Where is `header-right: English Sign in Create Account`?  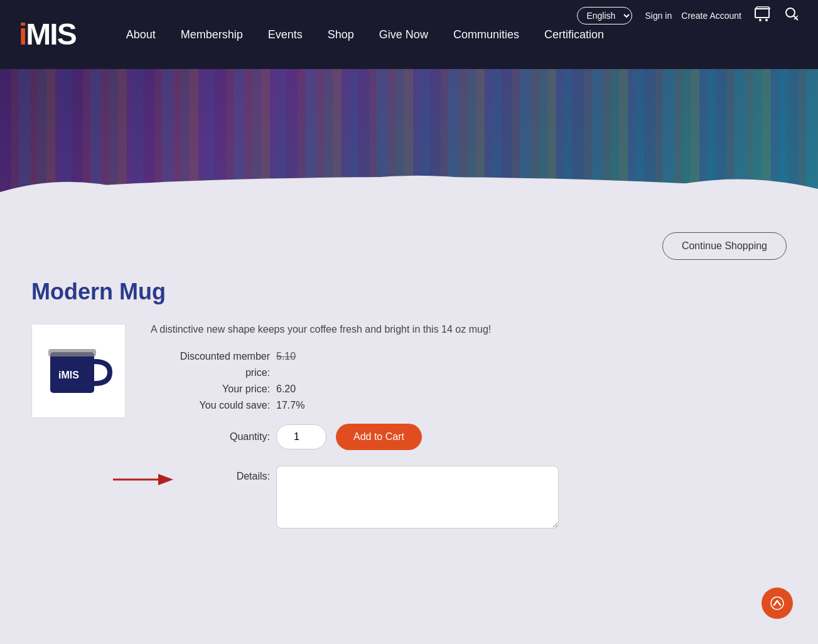
header-right: English Sign in Create Account is located at coordinates (688, 15).